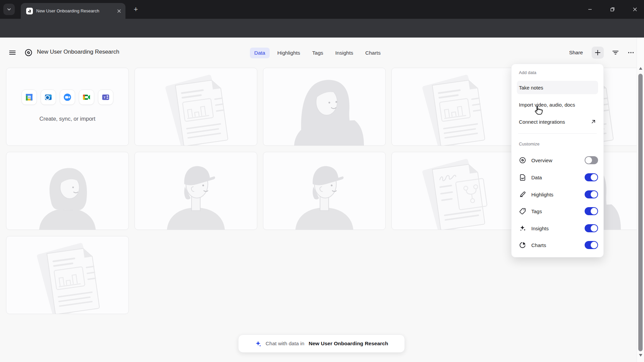 The width and height of the screenshot is (644, 362). I want to click on tab-search-button, so click(9, 9).